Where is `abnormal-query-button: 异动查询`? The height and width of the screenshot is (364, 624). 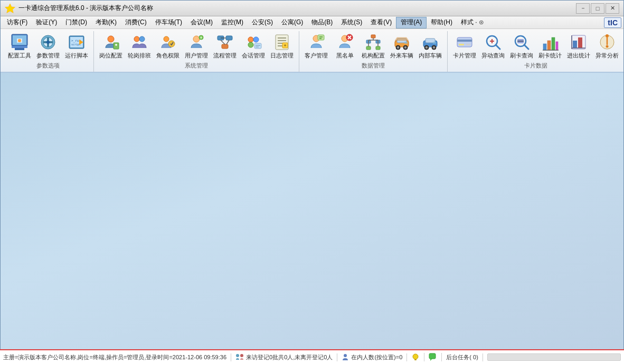
abnormal-query-button: 异动查询 is located at coordinates (493, 46).